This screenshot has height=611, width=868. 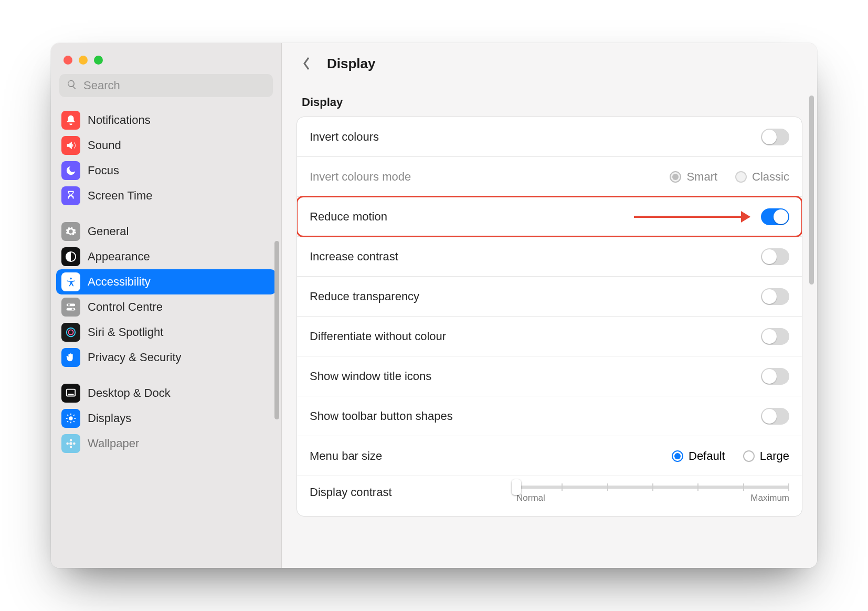 I want to click on row-label: Display contrast, so click(x=351, y=492).